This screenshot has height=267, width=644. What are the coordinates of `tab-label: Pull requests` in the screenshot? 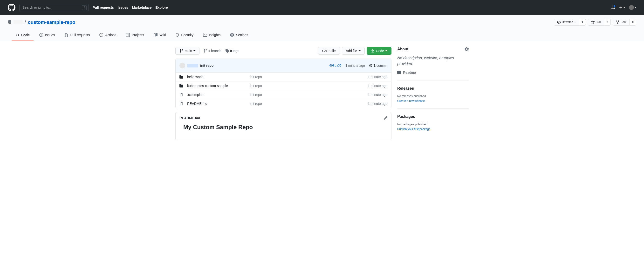 It's located at (80, 35).